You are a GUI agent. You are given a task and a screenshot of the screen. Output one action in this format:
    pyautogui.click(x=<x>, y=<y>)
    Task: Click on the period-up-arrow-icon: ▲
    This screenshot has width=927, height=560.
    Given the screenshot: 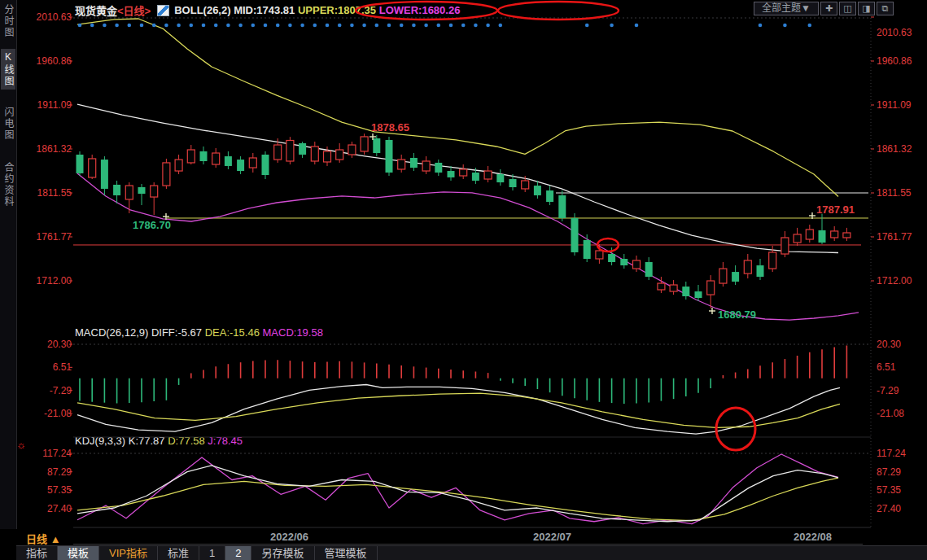 What is the action you would take?
    pyautogui.click(x=55, y=539)
    